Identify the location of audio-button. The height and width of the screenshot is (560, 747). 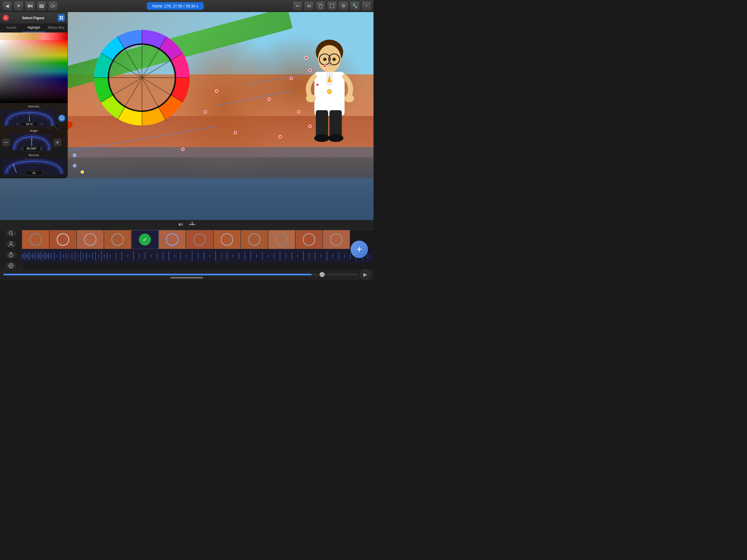
(309, 6).